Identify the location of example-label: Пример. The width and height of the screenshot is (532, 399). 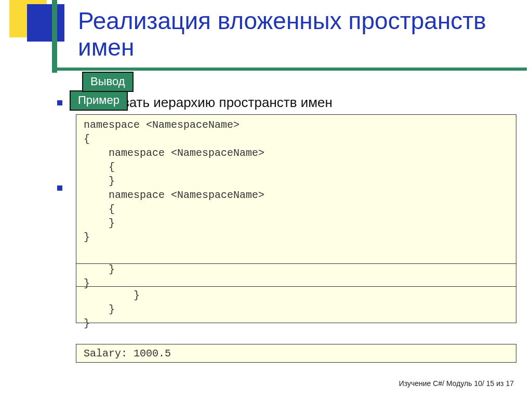
(99, 101).